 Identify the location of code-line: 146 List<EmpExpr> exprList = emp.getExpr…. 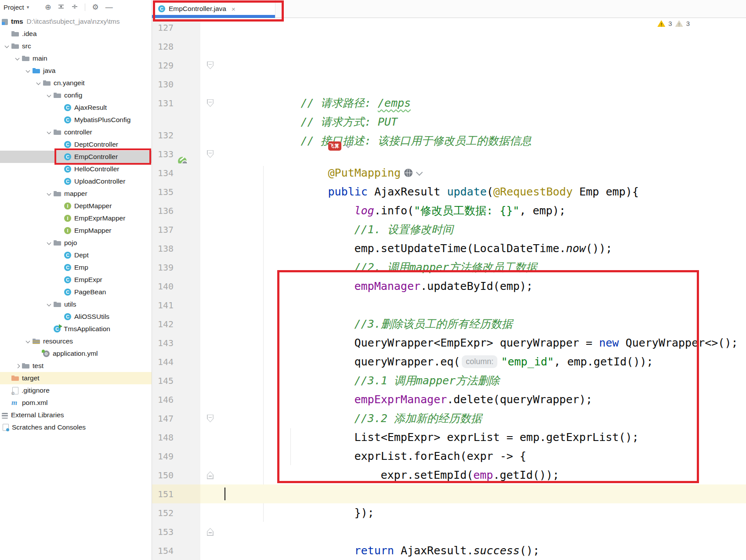
(449, 400).